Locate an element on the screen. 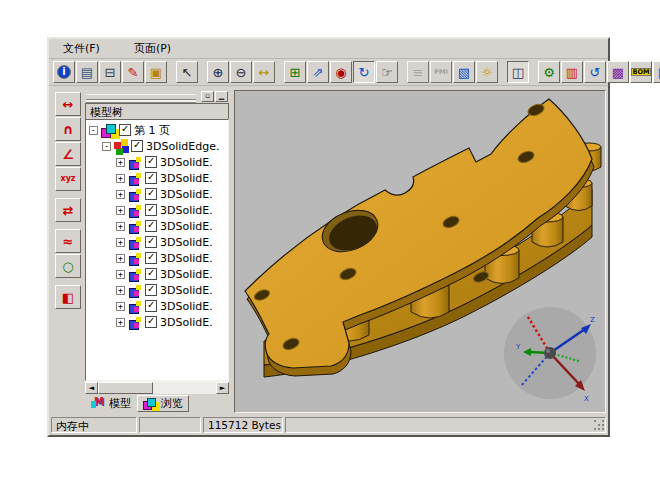 This screenshot has height=477, width=660. measure-radius-button: ∩ is located at coordinates (68, 129).